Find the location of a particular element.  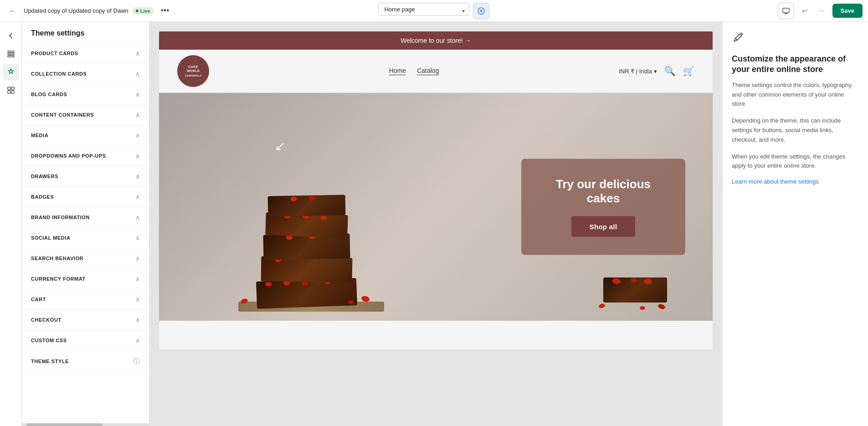

right-panel-desc1: Theme settings control the colors, typog… is located at coordinates (796, 95).